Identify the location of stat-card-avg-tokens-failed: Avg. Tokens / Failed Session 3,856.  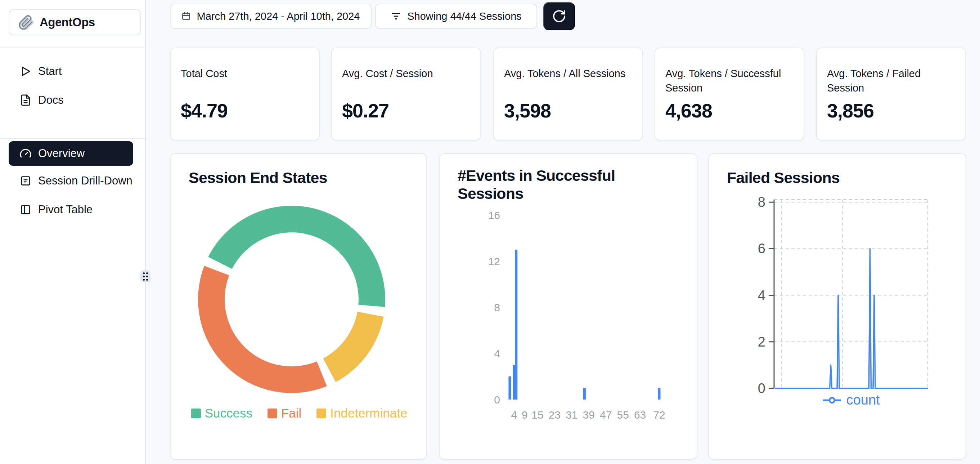
(891, 94).